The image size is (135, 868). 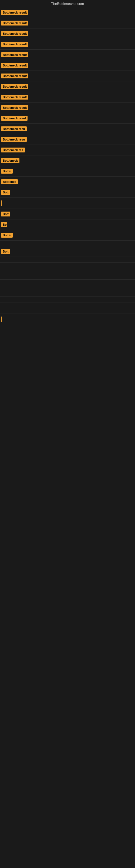 I want to click on list-item: Bottleneck res, so click(x=68, y=150).